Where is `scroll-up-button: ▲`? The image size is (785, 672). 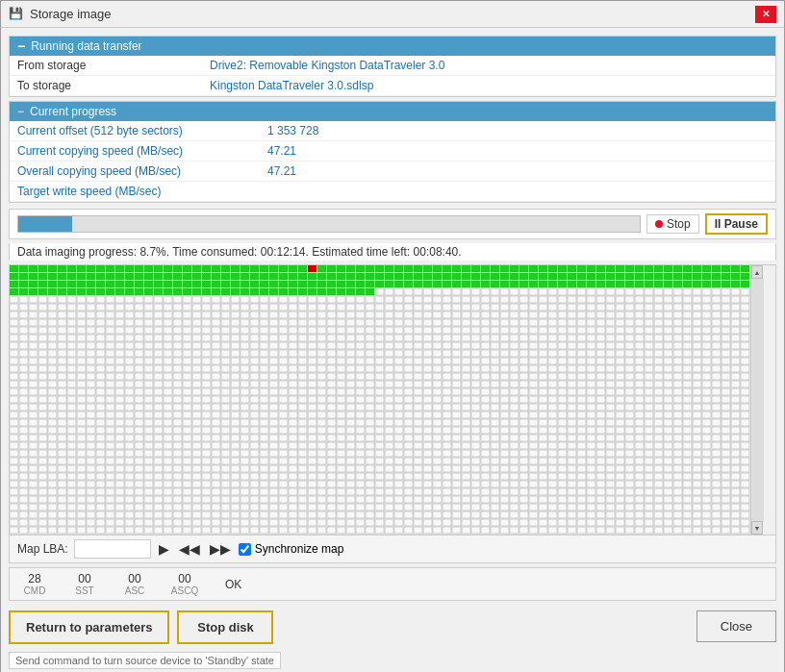 scroll-up-button: ▲ is located at coordinates (757, 272).